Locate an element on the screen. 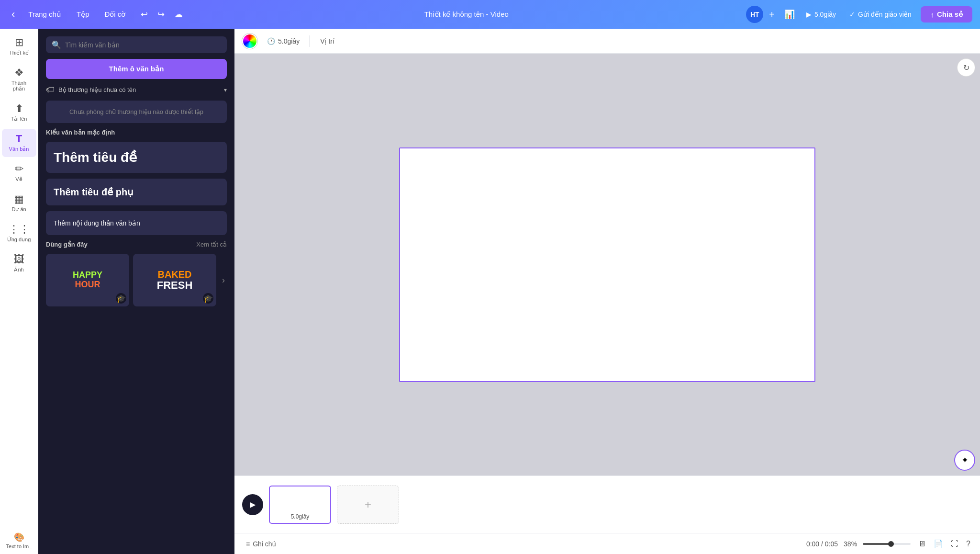  position-button: Vị trí is located at coordinates (327, 41).